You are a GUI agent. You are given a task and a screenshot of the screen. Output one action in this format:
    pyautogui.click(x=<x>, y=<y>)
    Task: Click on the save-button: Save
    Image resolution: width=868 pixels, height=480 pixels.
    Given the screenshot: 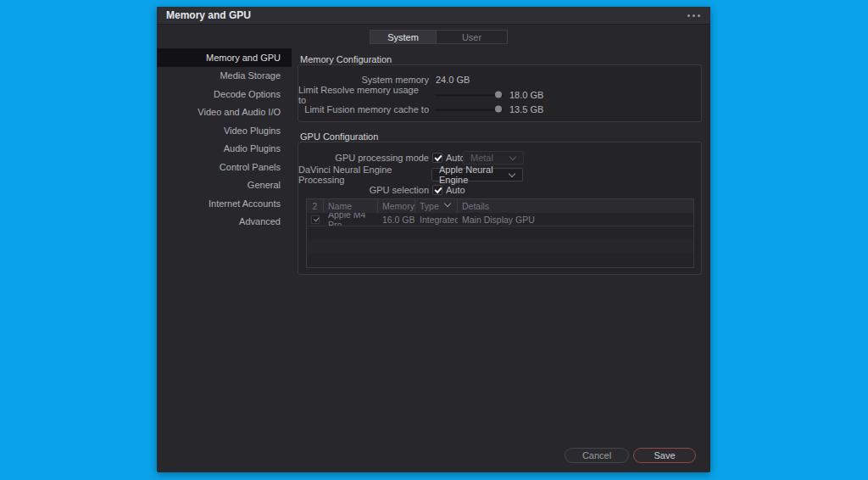 What is the action you would take?
    pyautogui.click(x=665, y=455)
    